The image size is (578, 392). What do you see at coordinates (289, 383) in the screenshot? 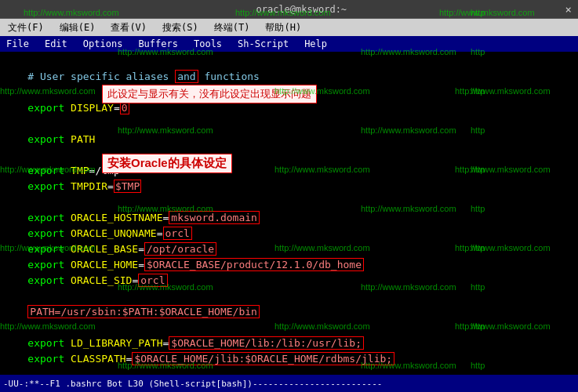
I see `status-bar: -UU-:**--F1 .bashrc Bot L30 (Shell-scrip…` at bounding box center [289, 383].